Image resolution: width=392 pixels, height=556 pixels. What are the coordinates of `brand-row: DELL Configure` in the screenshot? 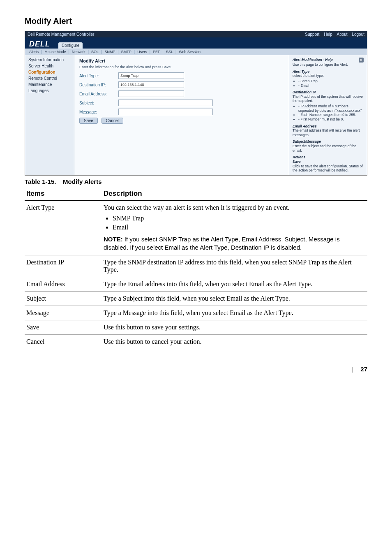 It's located at (196, 43).